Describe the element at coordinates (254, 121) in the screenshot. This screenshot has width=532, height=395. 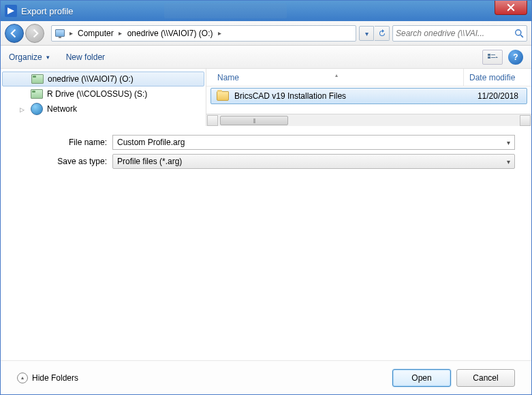
I see `scrollbar-thumb` at that location.